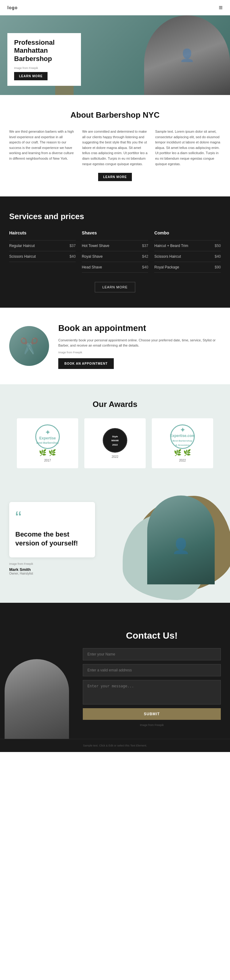 The image size is (230, 980). Describe the element at coordinates (152, 635) in the screenshot. I see `contact-title: Contact Us!` at that location.